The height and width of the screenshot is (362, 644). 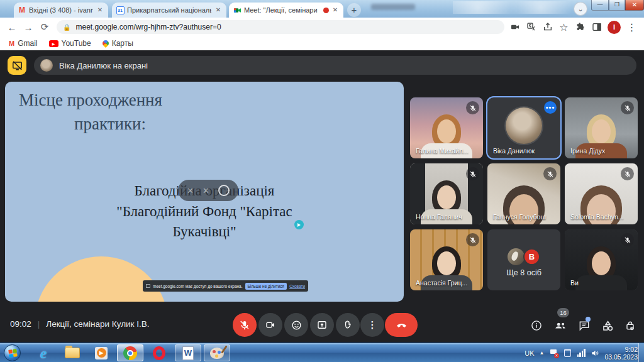 I want to click on taskbar-paint, so click(x=217, y=353).